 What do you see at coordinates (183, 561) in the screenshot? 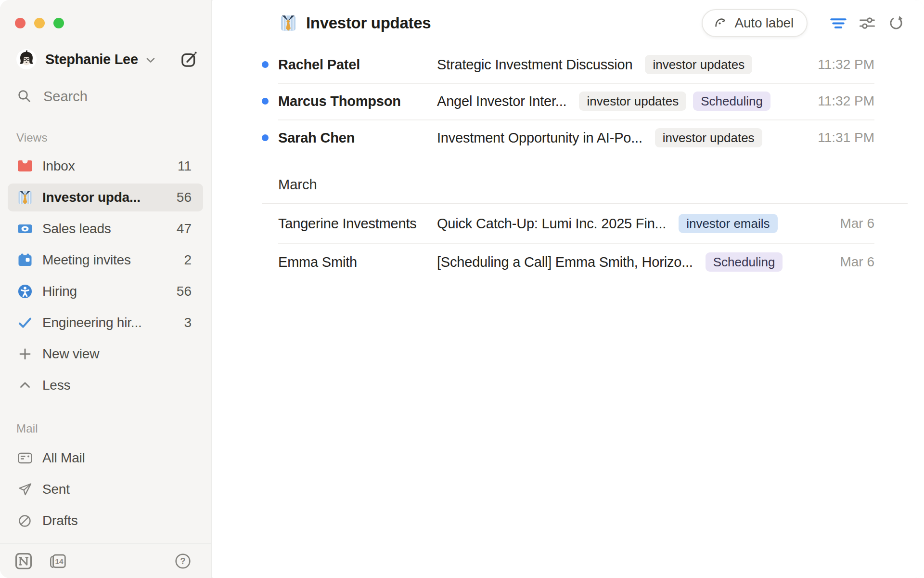
I see `help-button: ?` at bounding box center [183, 561].